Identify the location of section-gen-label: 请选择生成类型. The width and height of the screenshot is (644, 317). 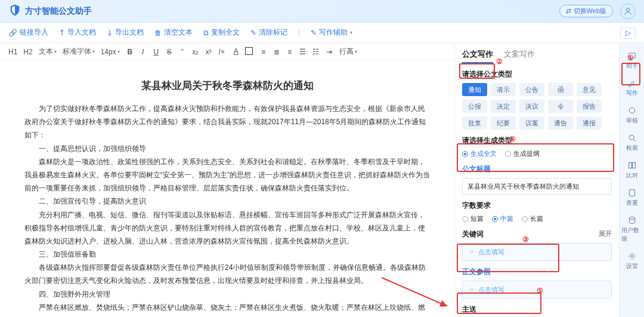
(537, 141).